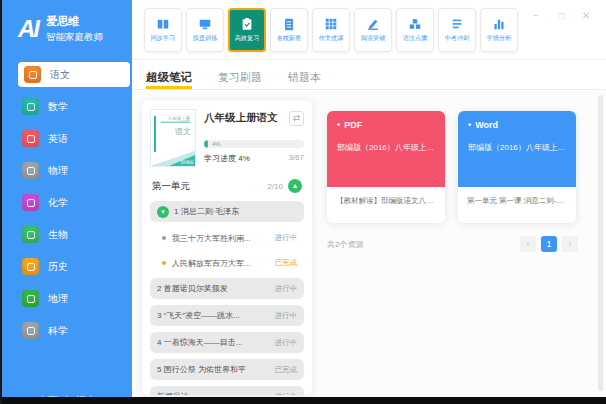 Image resolution: width=606 pixels, height=404 pixels. What do you see at coordinates (66, 170) in the screenshot?
I see `sidebar-item-物理: 物理` at bounding box center [66, 170].